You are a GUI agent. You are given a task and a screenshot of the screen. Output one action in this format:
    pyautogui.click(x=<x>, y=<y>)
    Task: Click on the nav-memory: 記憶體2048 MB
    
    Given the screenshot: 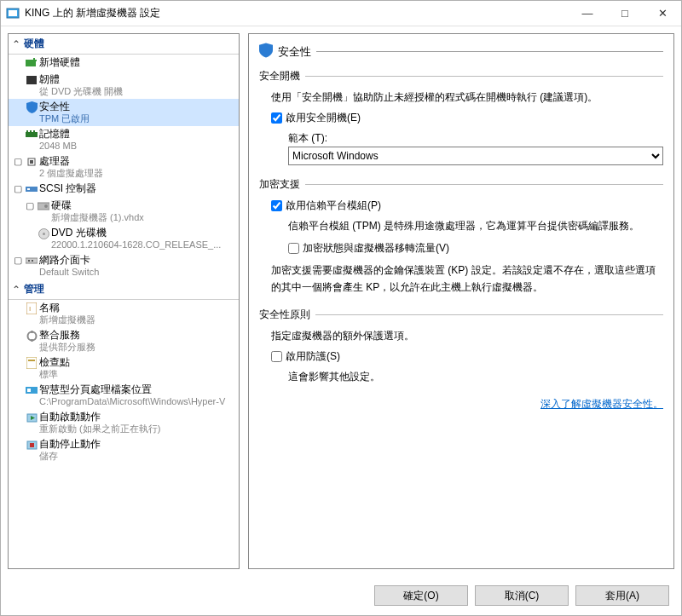 What is the action you would take?
    pyautogui.click(x=124, y=140)
    